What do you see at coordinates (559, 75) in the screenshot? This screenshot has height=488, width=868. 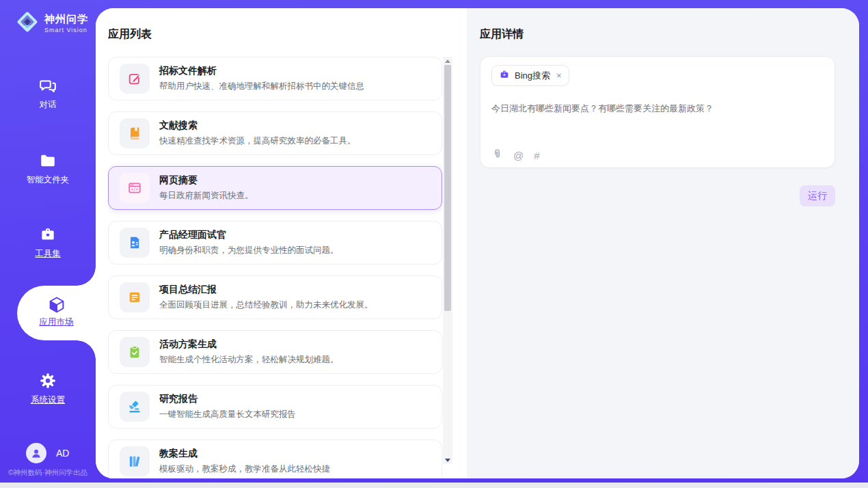 I see `chip-remove-icon: ×` at bounding box center [559, 75].